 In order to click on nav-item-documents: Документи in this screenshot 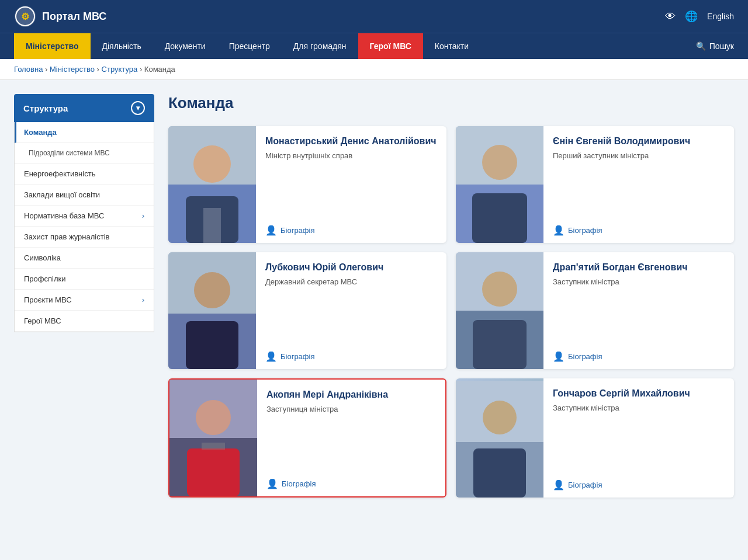, I will do `click(185, 46)`.